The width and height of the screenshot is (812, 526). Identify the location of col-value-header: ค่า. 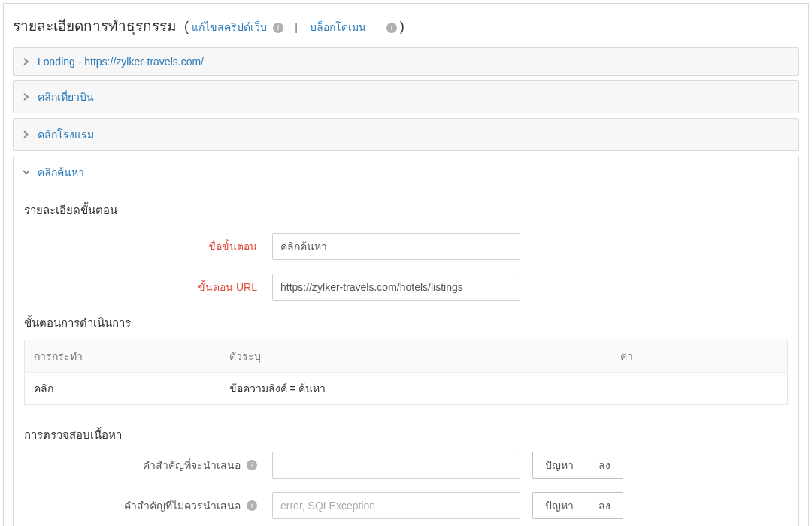
(699, 356).